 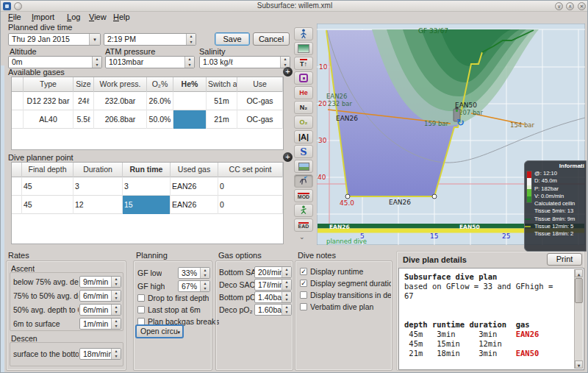 What do you see at coordinates (304, 152) in the screenshot?
I see `salinity-icon: S` at bounding box center [304, 152].